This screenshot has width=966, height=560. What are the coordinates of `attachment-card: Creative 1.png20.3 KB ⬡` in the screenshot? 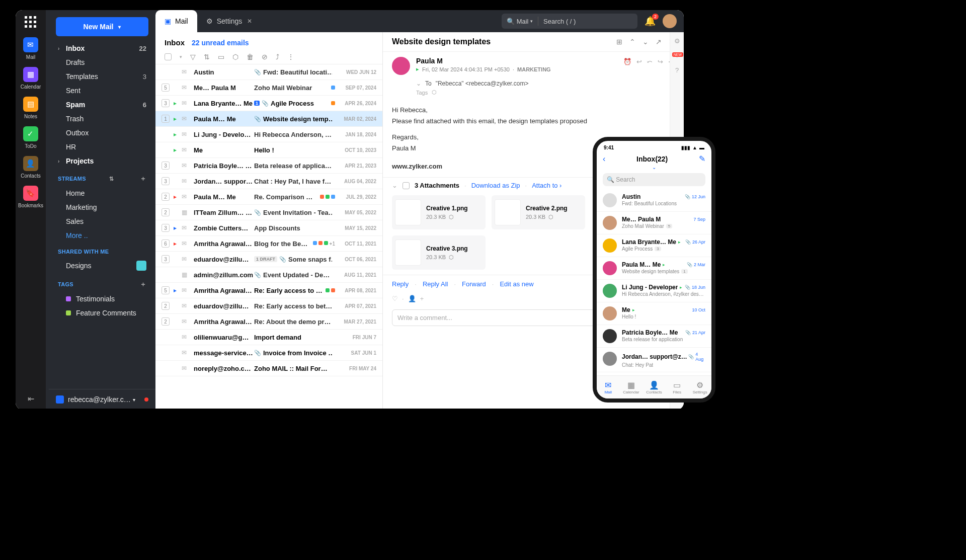 It's located at (439, 212).